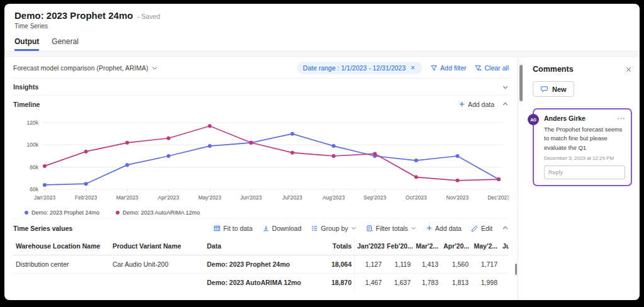 This screenshot has width=644, height=307. Describe the element at coordinates (444, 228) in the screenshot. I see `add-data-button: Add data` at that location.